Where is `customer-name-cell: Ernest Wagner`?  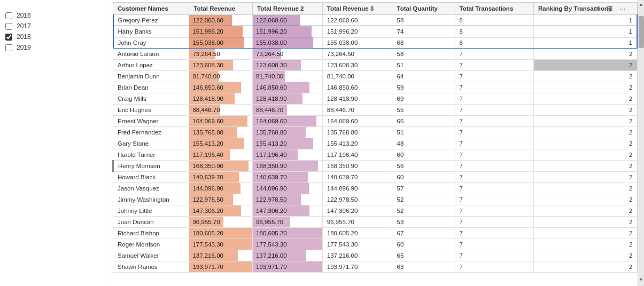
customer-name-cell: Ernest Wagner is located at coordinates (151, 122).